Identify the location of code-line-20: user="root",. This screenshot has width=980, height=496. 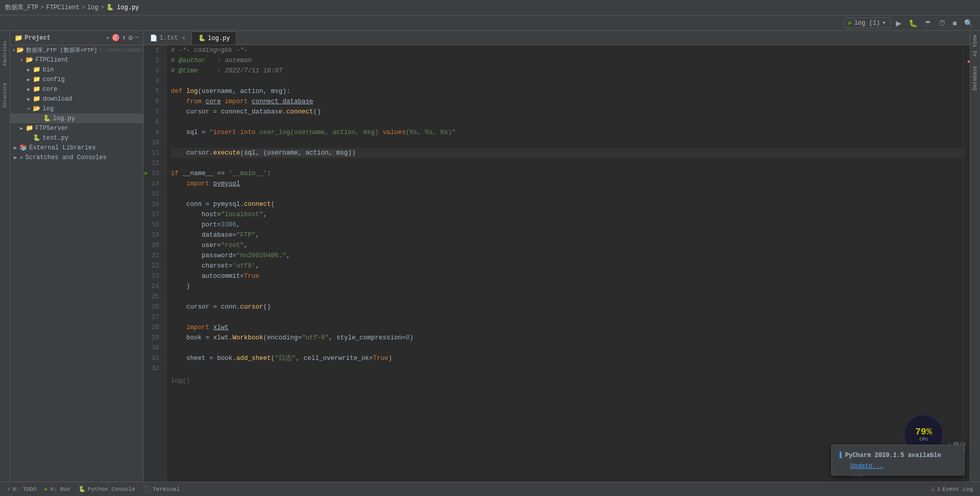
(567, 245).